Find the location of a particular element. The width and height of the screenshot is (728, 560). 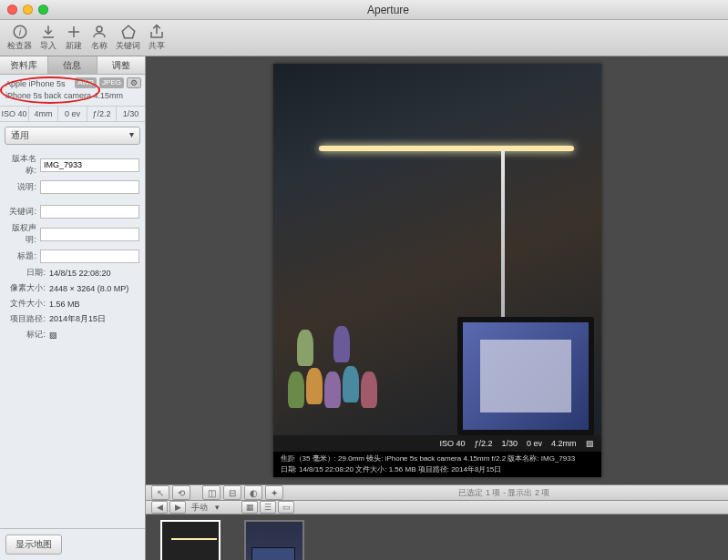

exif-ev: 0 ev is located at coordinates (73, 114).